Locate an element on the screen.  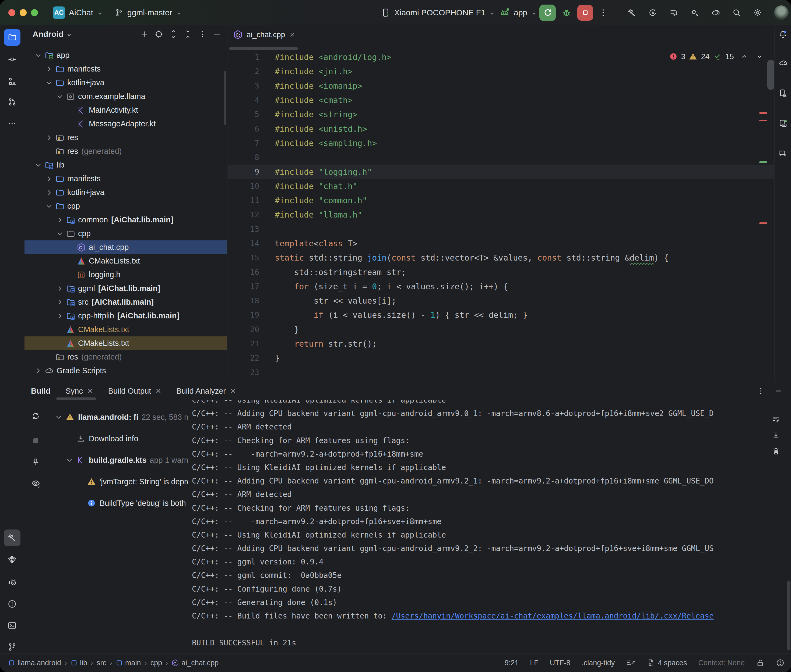
context-widget: Context: None is located at coordinates (721, 663).